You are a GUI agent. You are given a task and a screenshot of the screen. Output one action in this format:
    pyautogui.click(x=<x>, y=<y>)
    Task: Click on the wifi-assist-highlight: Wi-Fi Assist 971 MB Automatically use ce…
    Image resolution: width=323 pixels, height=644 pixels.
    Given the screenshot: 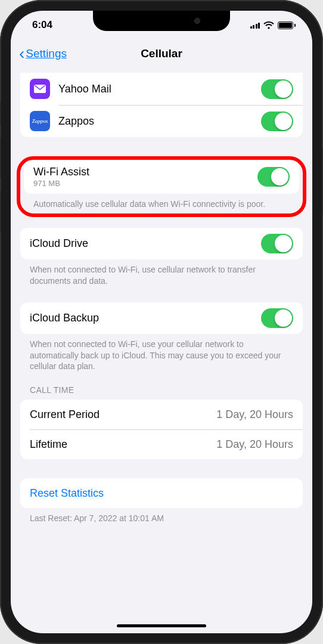 What is the action you would take?
    pyautogui.click(x=162, y=187)
    